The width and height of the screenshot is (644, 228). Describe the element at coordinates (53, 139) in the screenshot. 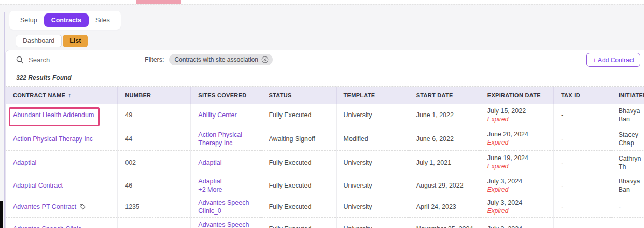

I see `contract-name-link: Action Physical Therapy Inc` at that location.